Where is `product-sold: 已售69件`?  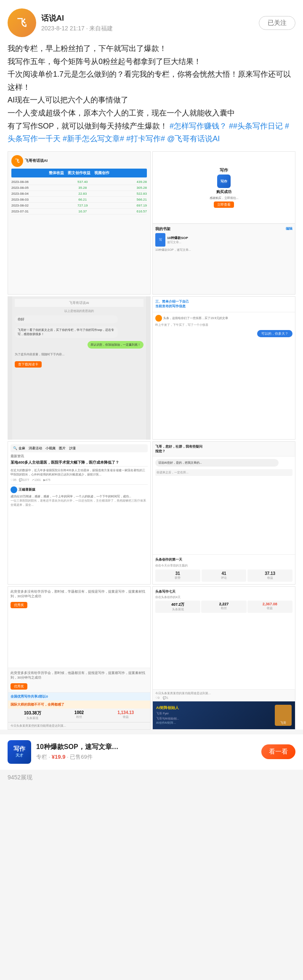 product-sold: 已售69件 is located at coordinates (81, 757).